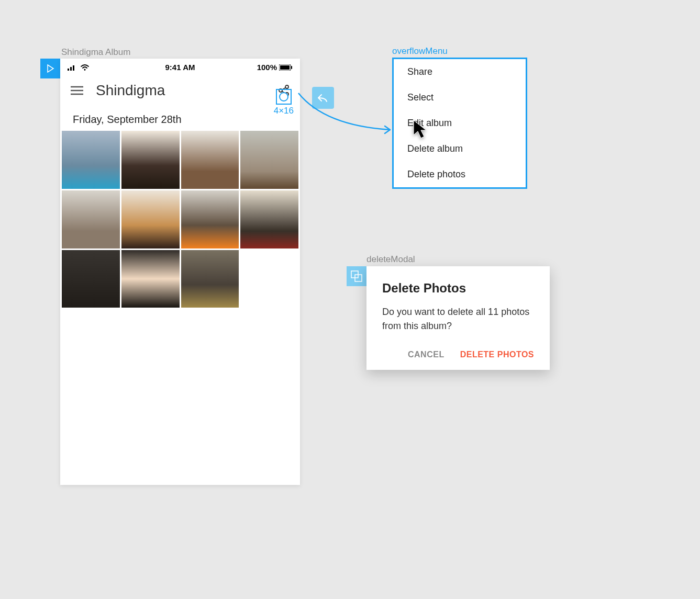 The width and height of the screenshot is (700, 599). Describe the element at coordinates (180, 88) in the screenshot. I see `app-bar: Shindigma` at that location.